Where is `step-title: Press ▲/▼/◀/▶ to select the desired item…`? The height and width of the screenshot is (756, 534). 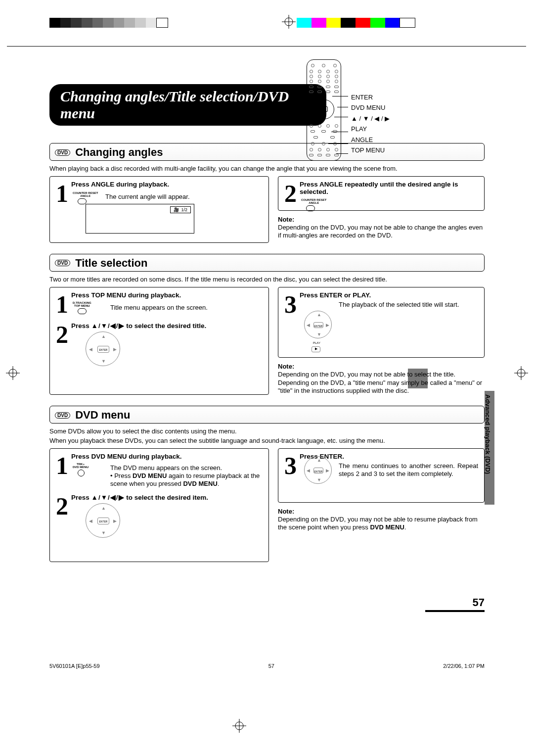 step-title: Press ▲/▼/◀/▶ to select the desired item… is located at coordinates (159, 497).